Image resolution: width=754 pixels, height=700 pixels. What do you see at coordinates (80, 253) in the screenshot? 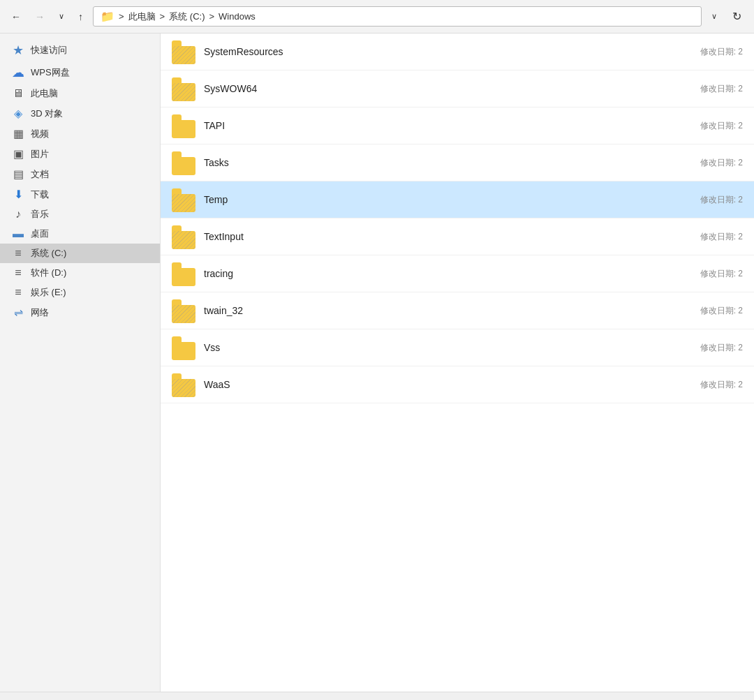
I see `sidebar-item-c-drive: ≡系统 (C:)` at bounding box center [80, 253].